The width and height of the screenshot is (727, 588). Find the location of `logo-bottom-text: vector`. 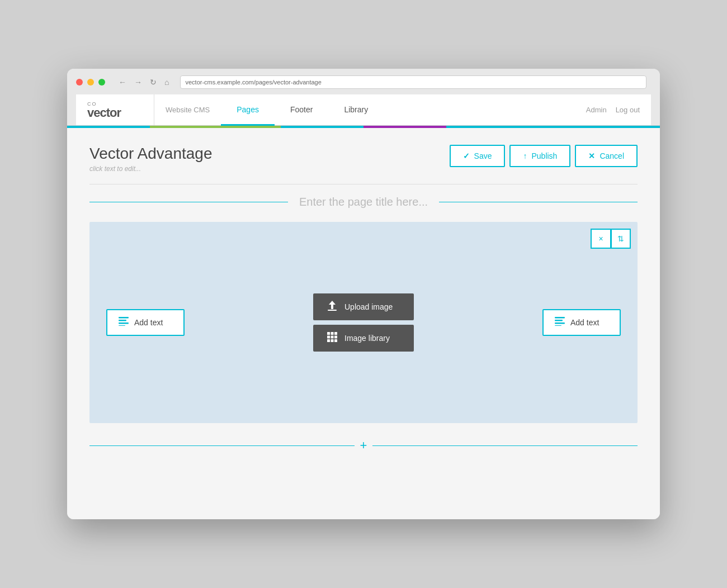

logo-bottom-text: vector is located at coordinates (104, 113).